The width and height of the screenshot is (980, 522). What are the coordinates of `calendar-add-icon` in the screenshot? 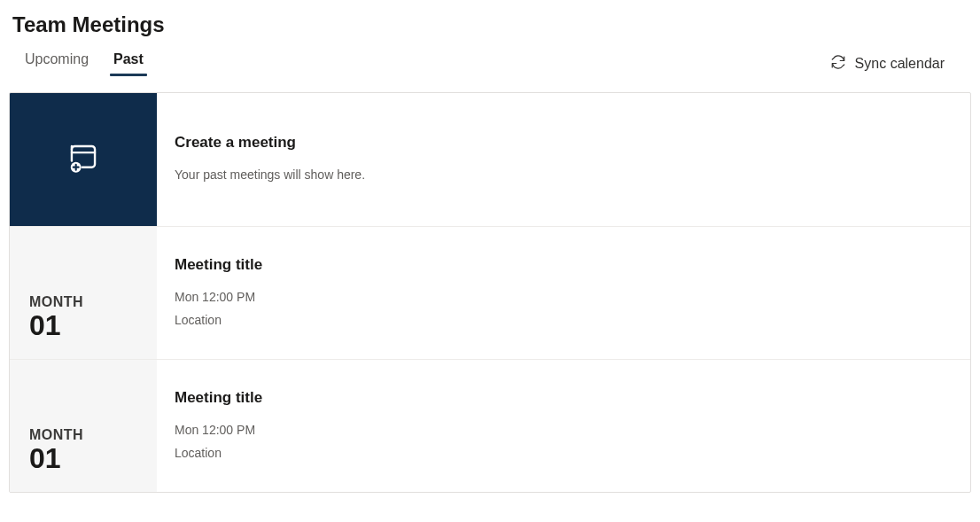 It's located at (83, 160).